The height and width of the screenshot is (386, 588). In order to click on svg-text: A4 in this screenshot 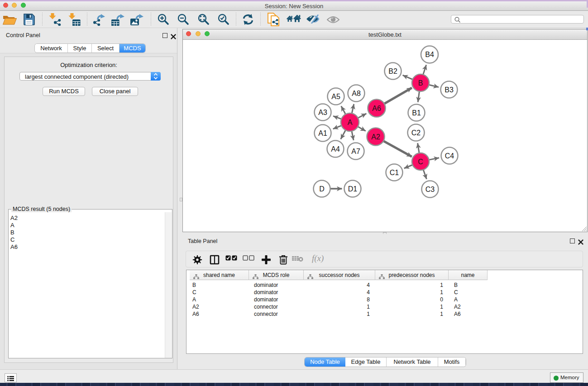, I will do `click(335, 149)`.